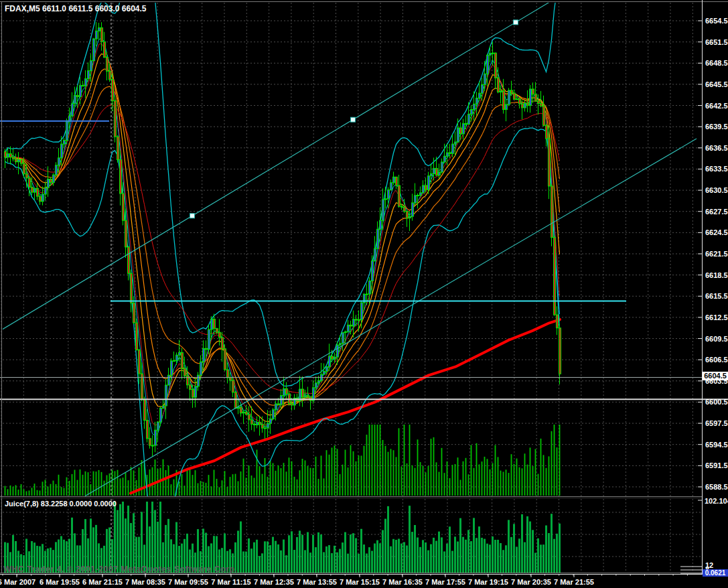 Image resolution: width=728 pixels, height=588 pixels. I want to click on price-axis-label: 6600.5, so click(717, 402).